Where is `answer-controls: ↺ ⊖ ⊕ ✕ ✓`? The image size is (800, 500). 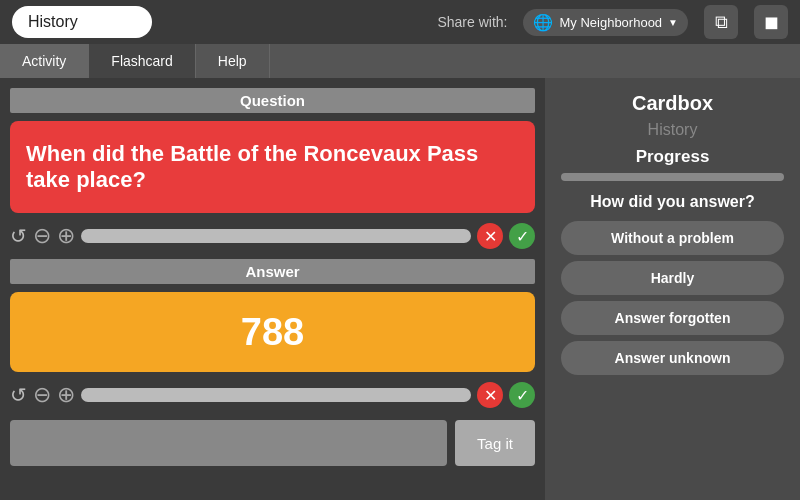
answer-controls: ↺ ⊖ ⊕ ✕ ✓ is located at coordinates (272, 395).